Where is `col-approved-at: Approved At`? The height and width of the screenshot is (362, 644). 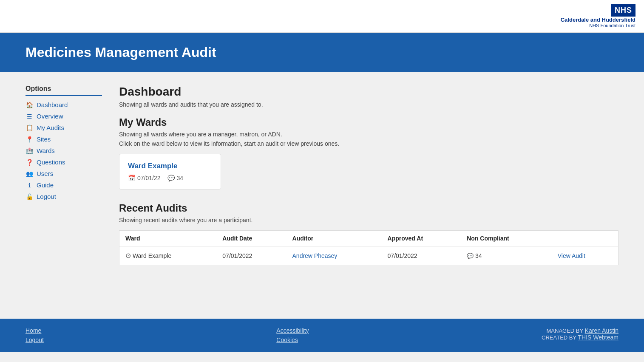 col-approved-at: Approved At is located at coordinates (422, 239).